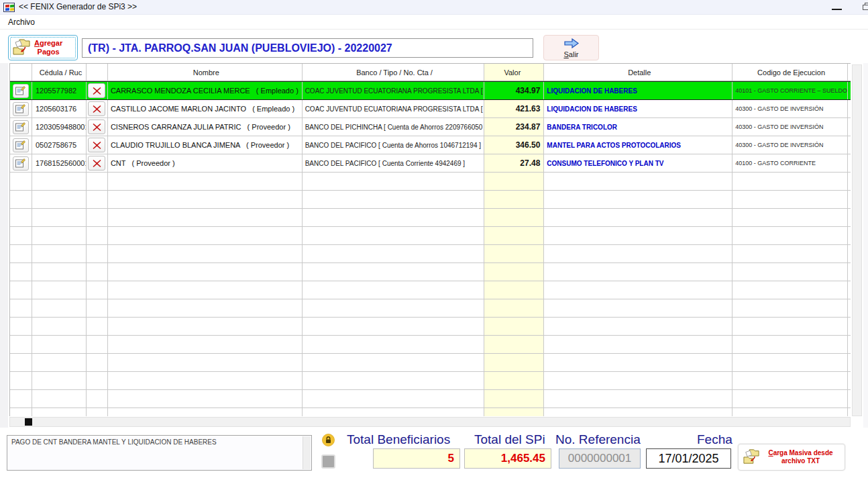 The width and height of the screenshot is (868, 480). Describe the element at coordinates (434, 7) in the screenshot. I see `titlebar: << FENIX Generador de SPi3 >>` at that location.